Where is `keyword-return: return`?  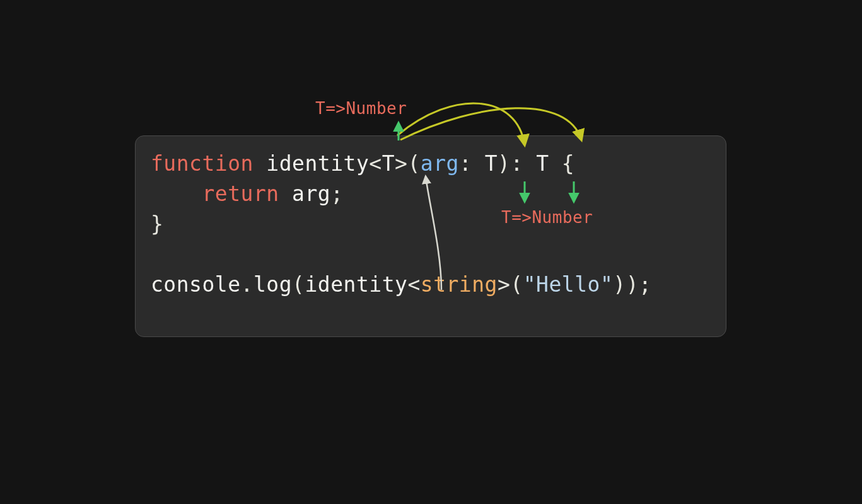
keyword-return: return is located at coordinates (240, 194).